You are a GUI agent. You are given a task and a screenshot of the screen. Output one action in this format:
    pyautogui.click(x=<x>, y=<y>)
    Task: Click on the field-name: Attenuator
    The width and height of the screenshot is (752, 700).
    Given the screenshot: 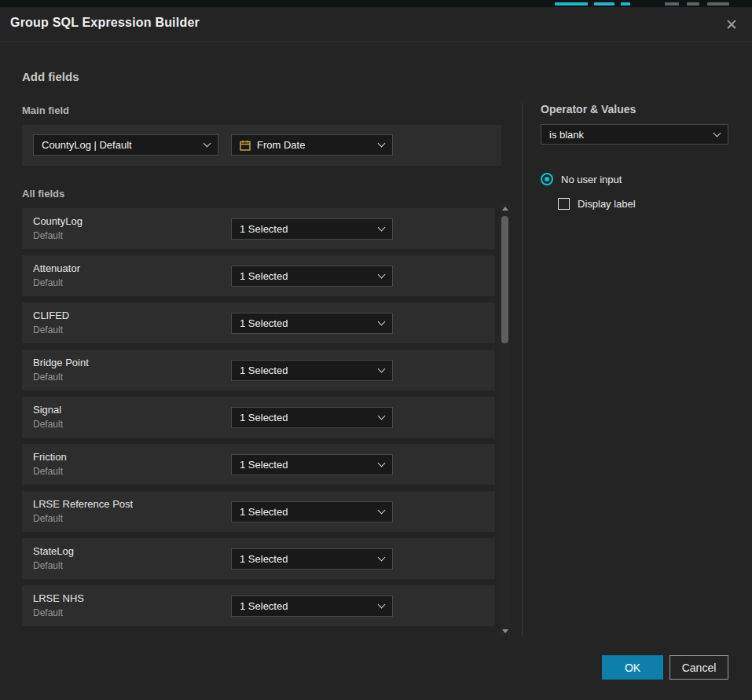 What is the action you would take?
    pyautogui.click(x=57, y=269)
    